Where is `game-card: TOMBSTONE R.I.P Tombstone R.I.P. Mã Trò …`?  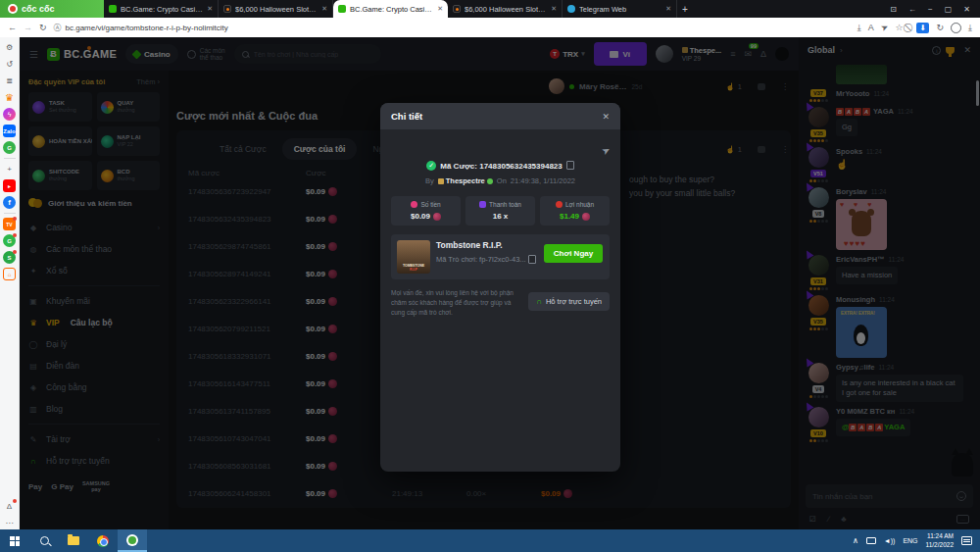
game-card: TOMBSTONE R.I.P Tombstone R.I.P. Mã Trò … is located at coordinates (500, 257).